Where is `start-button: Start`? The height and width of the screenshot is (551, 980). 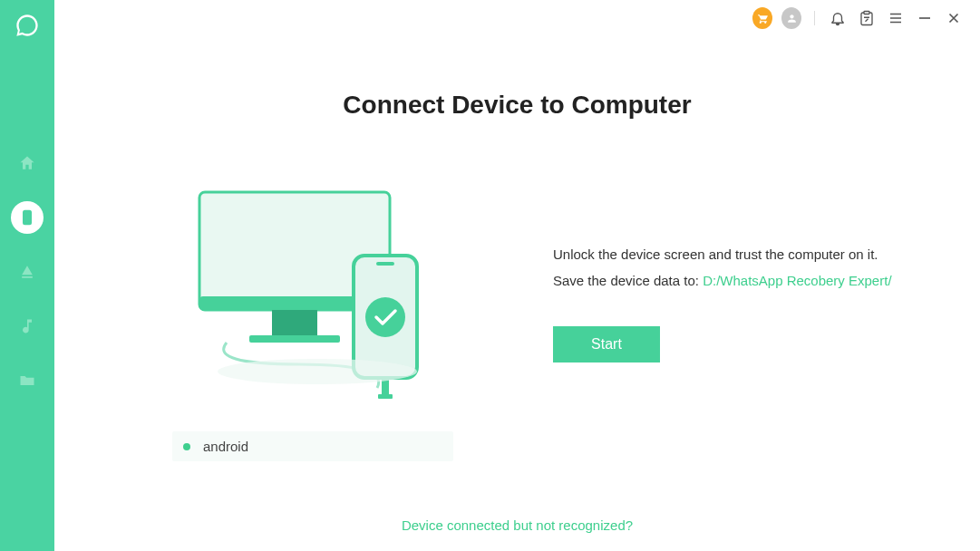 start-button: Start is located at coordinates (606, 344).